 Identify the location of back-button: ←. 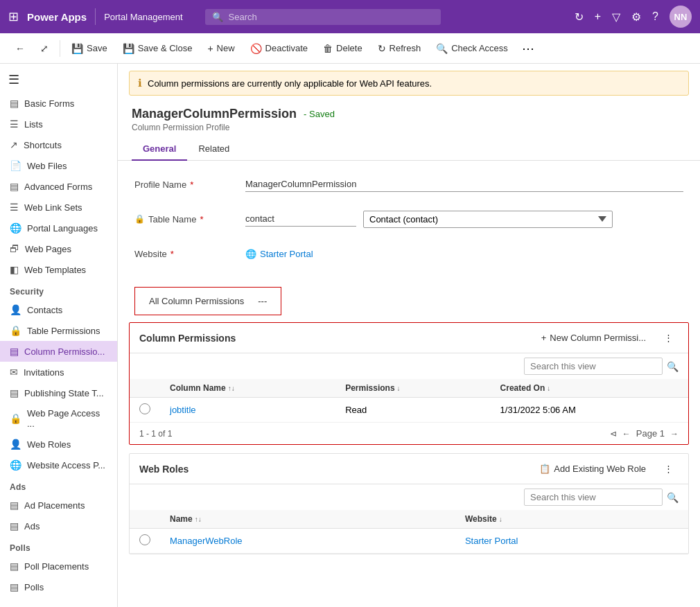
(20, 49).